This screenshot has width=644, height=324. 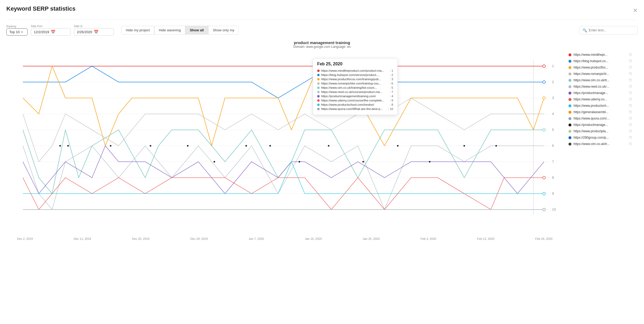 What do you see at coordinates (603, 74) in the screenshot?
I see `legend-item: https://www.romanpichl... ❐` at bounding box center [603, 74].